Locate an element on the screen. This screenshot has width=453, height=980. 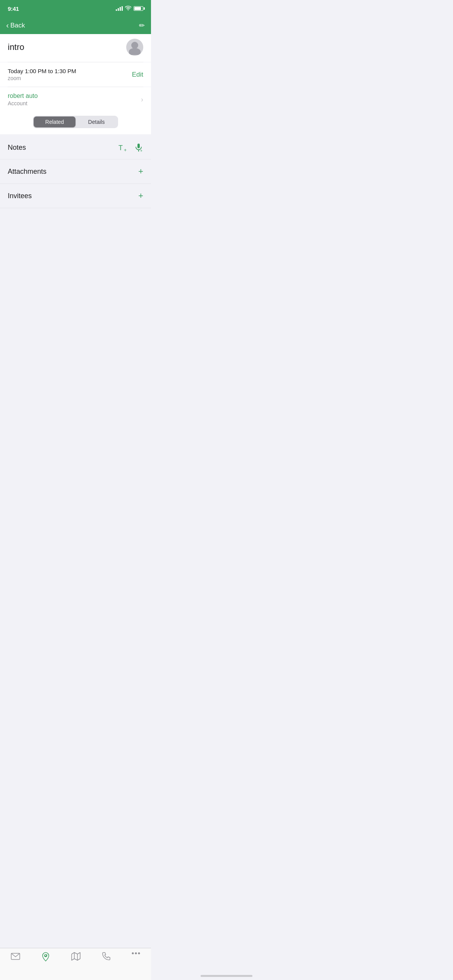
notes-actions: T + + is located at coordinates (131, 147).